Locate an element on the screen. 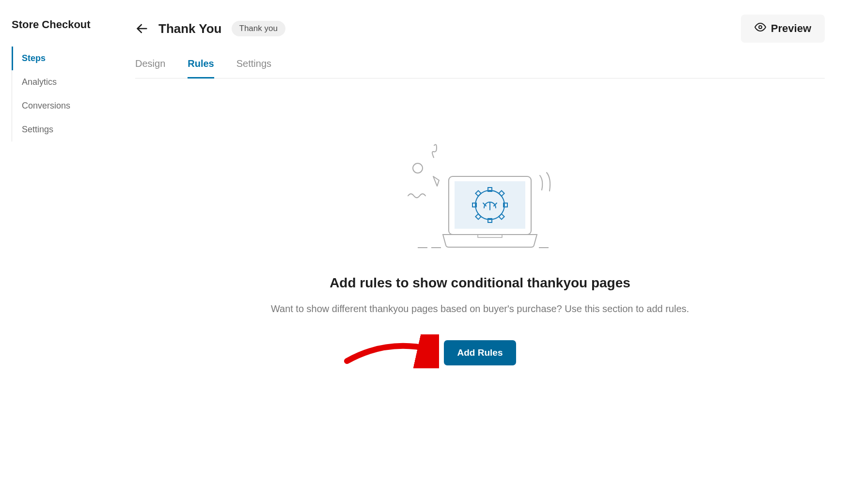 Image resolution: width=849 pixels, height=504 pixels. add-rules-button: Add Rules is located at coordinates (480, 353).